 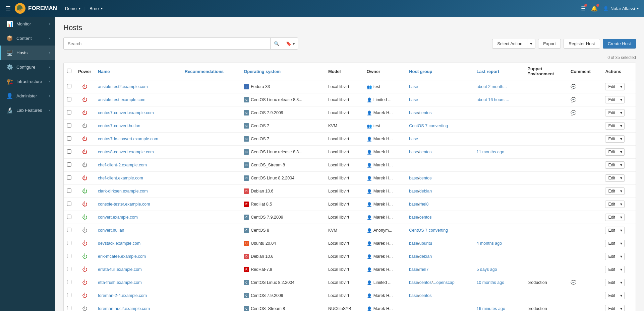 What do you see at coordinates (118, 217) in the screenshot?
I see `host-name-link: convert.example.com` at bounding box center [118, 217].